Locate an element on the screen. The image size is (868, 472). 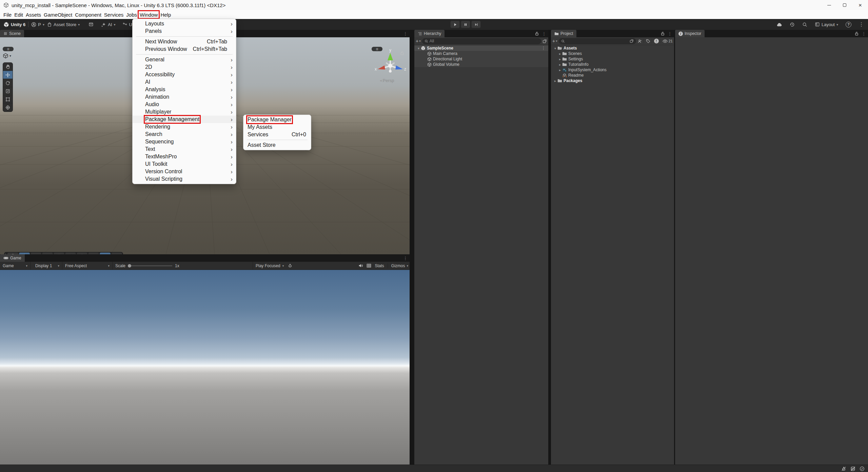
menu-help: Help is located at coordinates (165, 15).